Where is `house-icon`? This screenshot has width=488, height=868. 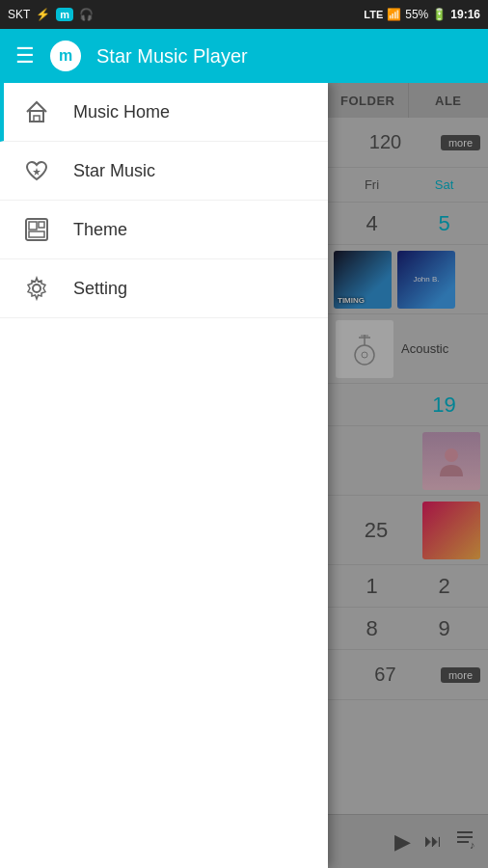 house-icon is located at coordinates (37, 112).